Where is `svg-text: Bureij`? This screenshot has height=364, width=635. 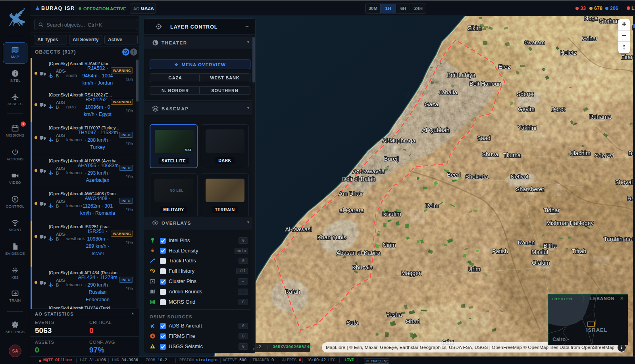
svg-text: Bureij is located at coordinates (391, 159).